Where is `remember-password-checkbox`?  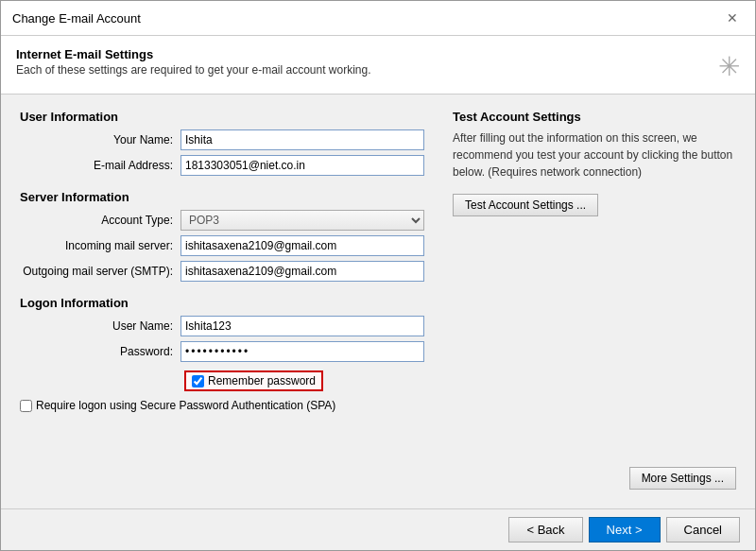 remember-password-checkbox is located at coordinates (198, 382).